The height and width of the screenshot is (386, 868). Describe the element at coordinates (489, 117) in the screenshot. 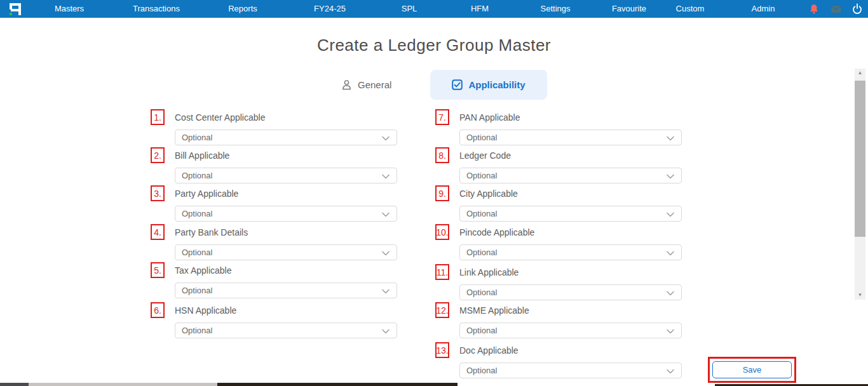

I see `field-label: PAN Applicable` at that location.